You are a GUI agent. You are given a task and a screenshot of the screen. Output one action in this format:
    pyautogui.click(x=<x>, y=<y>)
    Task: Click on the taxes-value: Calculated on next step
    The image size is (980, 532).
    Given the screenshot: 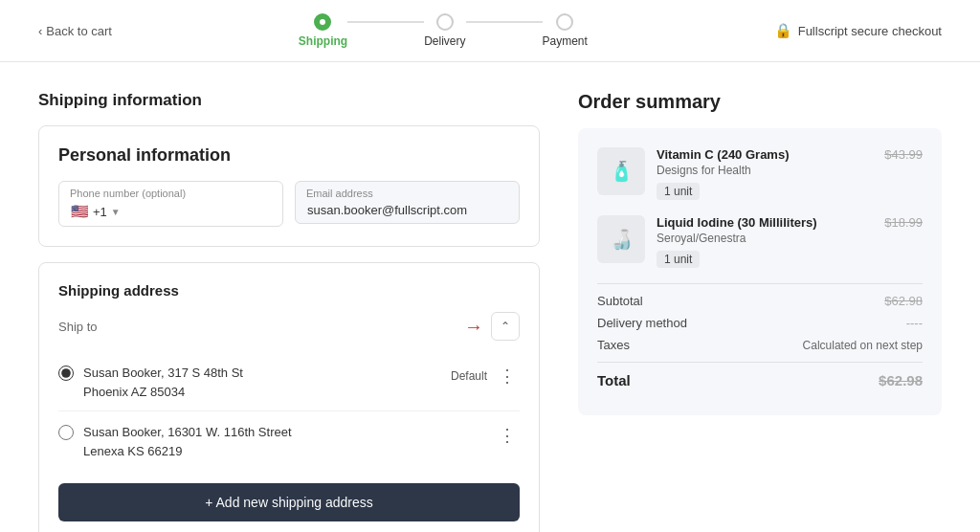 What is the action you would take?
    pyautogui.click(x=863, y=345)
    